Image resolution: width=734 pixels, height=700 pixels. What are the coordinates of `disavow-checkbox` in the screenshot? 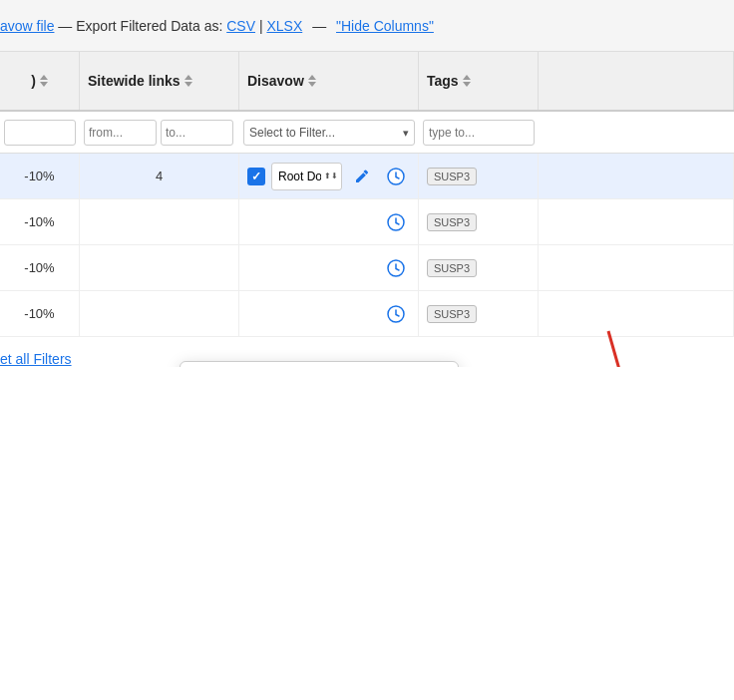 It's located at (256, 176).